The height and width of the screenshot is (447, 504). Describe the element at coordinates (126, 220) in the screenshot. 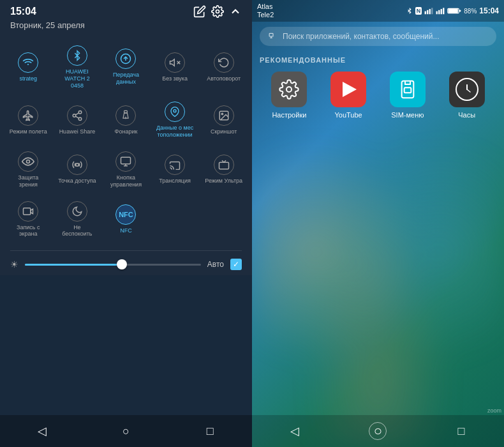

I see `tile-nfc: NFC NFC` at that location.